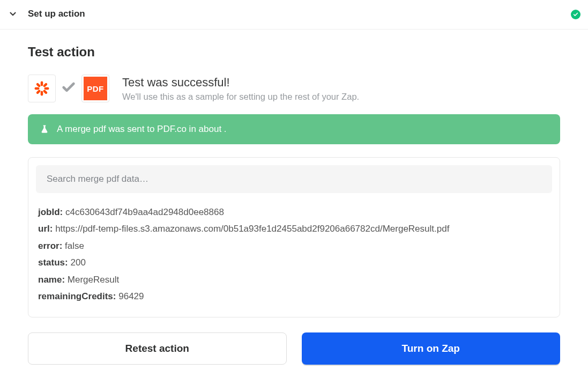  What do you see at coordinates (294, 228) in the screenshot?
I see `data-row: url: https://pdf-temp-files.s3.amazonaws…` at bounding box center [294, 228].